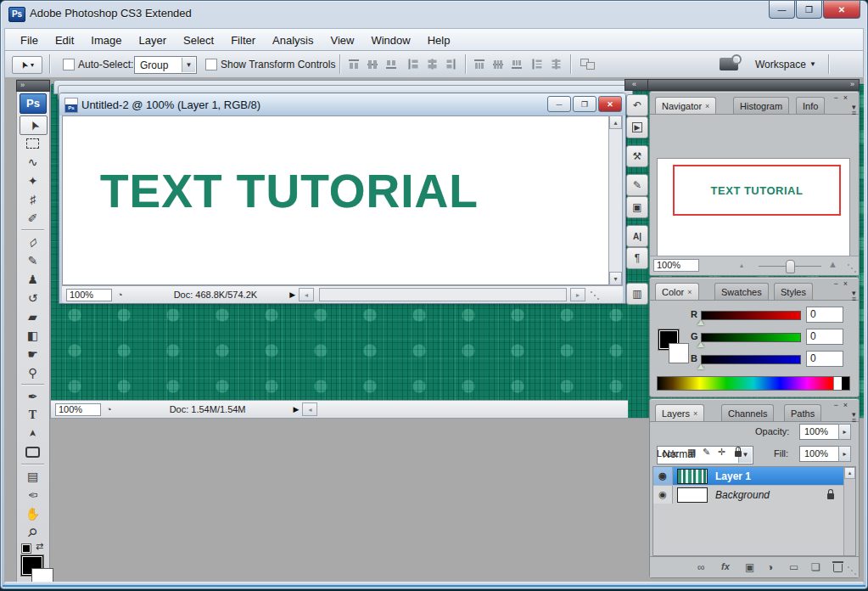 The height and width of the screenshot is (591, 868). Describe the element at coordinates (845, 453) in the screenshot. I see `fill-spinner: ▸` at that location.